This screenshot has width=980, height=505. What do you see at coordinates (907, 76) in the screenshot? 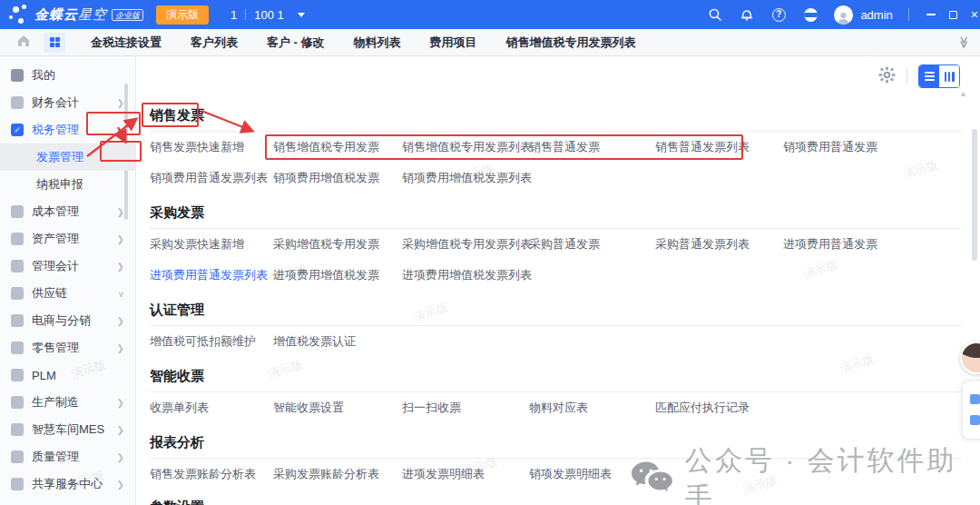
I see `toolbar-divider` at bounding box center [907, 76].